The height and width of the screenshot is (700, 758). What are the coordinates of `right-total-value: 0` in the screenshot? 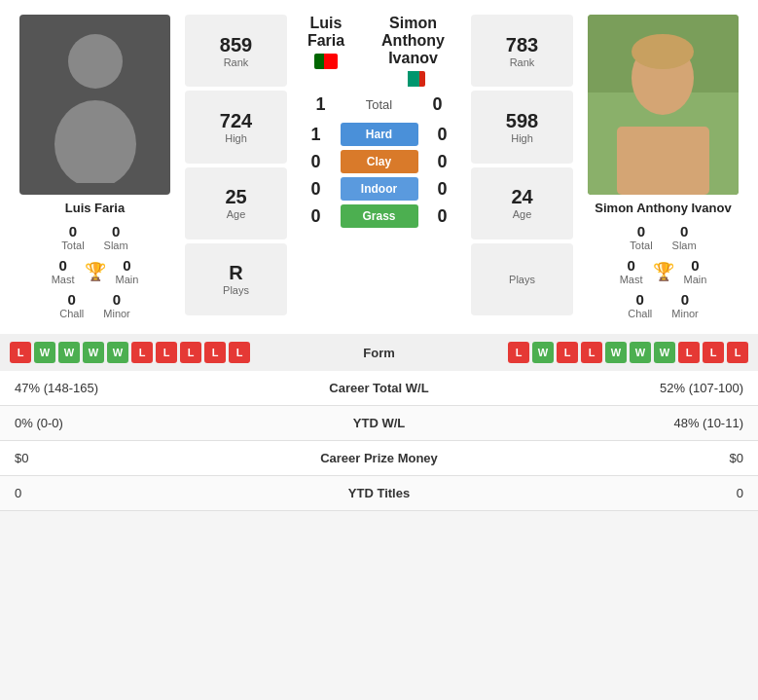 It's located at (641, 232).